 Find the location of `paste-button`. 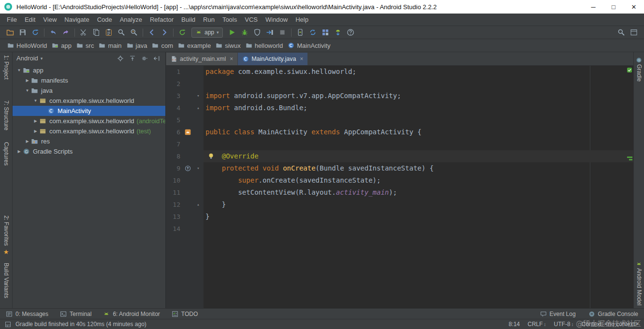

paste-button is located at coordinates (109, 32).